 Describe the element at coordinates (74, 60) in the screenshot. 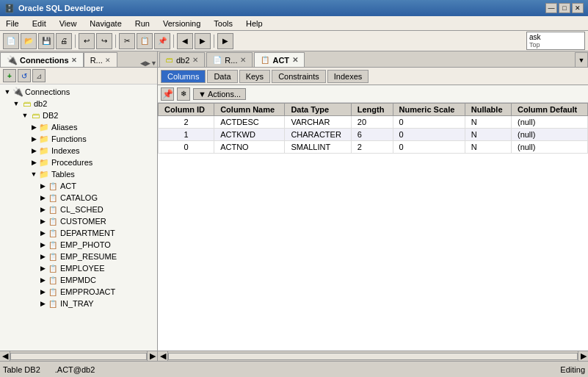

I see `connections-tab-close: ✕` at that location.